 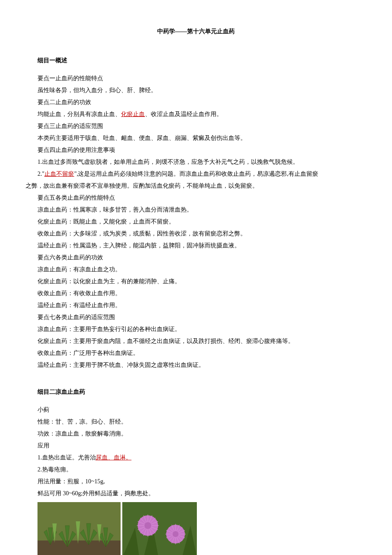 What do you see at coordinates (196, 341) in the screenshot?
I see `point-7-body-2: 化瘀止血药：主要用于瘀血内阻，血不循经之出血病证，以及跌打损伤、经闭、瘀滞心腹疼…` at bounding box center [196, 341].